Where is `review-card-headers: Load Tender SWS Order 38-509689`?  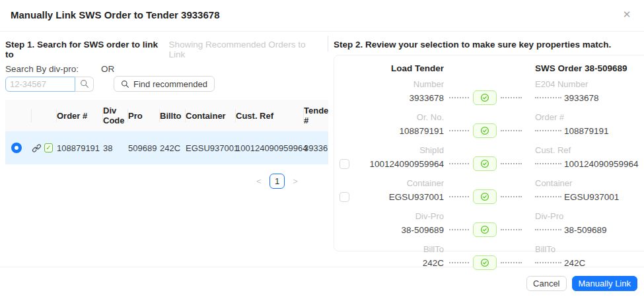
review-card-headers: Load Tender SWS Order 38-509689 is located at coordinates (489, 69).